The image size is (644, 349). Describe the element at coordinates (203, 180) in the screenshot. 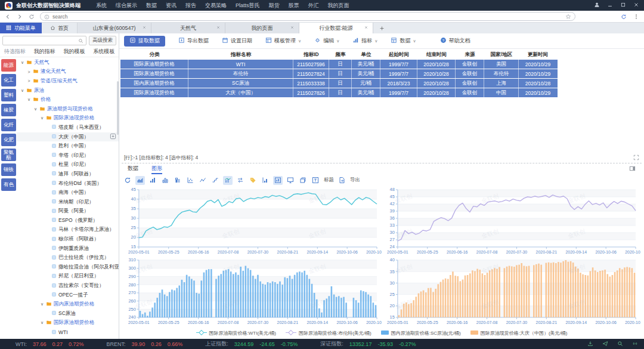

I see `charttool-line-button` at that location.